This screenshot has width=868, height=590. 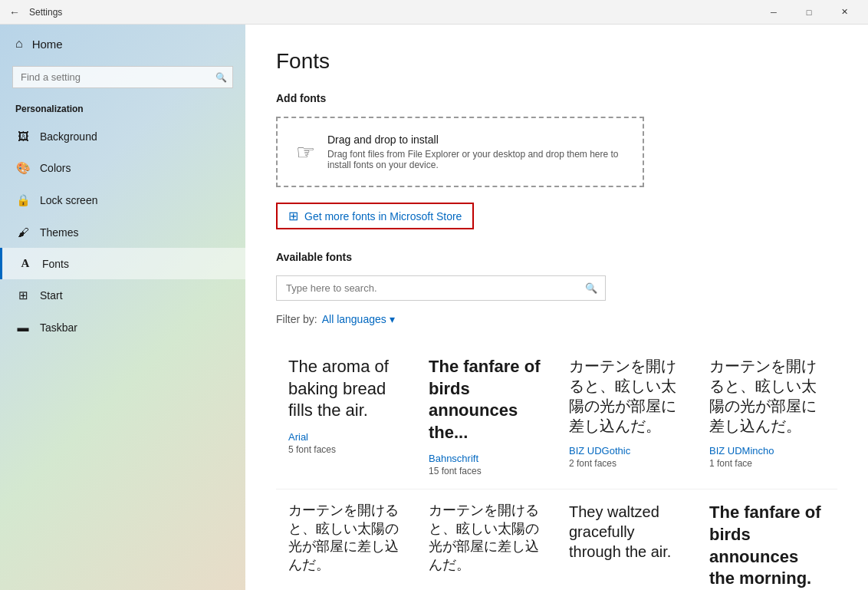 What do you see at coordinates (486, 540) in the screenshot?
I see `font-card-row2-2: カーテンを開けると、眩しい太陽の光が部屋に差し込んだ。` at bounding box center [486, 540].